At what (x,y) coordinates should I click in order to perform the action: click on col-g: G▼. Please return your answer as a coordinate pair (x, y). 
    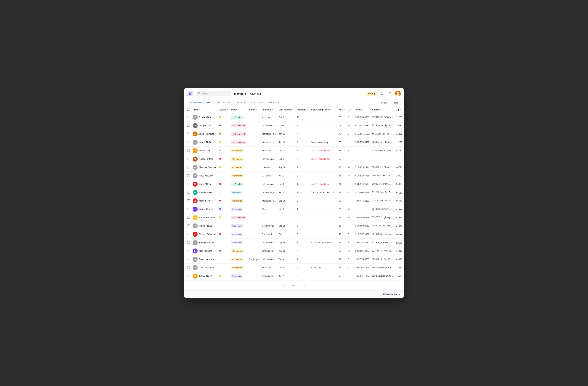
    Looking at the image, I should click on (350, 110).